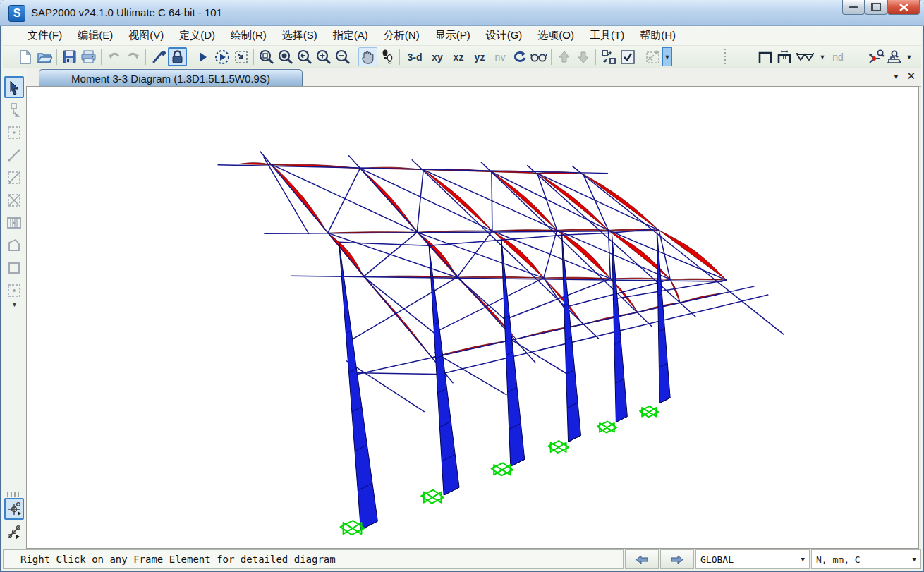  I want to click on units-dropdown-icon: ▼, so click(914, 559).